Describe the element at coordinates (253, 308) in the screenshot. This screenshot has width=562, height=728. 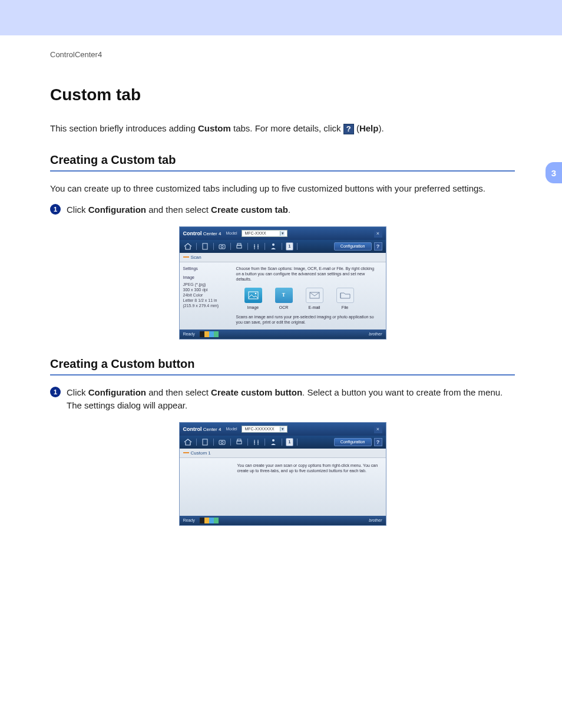
I see `scan-image-label: Image` at that location.